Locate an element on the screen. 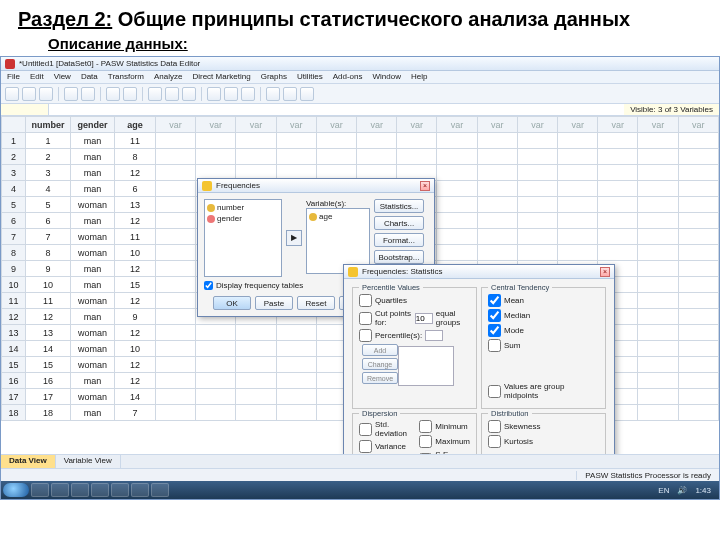  cell-number: 18 is located at coordinates (48, 413).